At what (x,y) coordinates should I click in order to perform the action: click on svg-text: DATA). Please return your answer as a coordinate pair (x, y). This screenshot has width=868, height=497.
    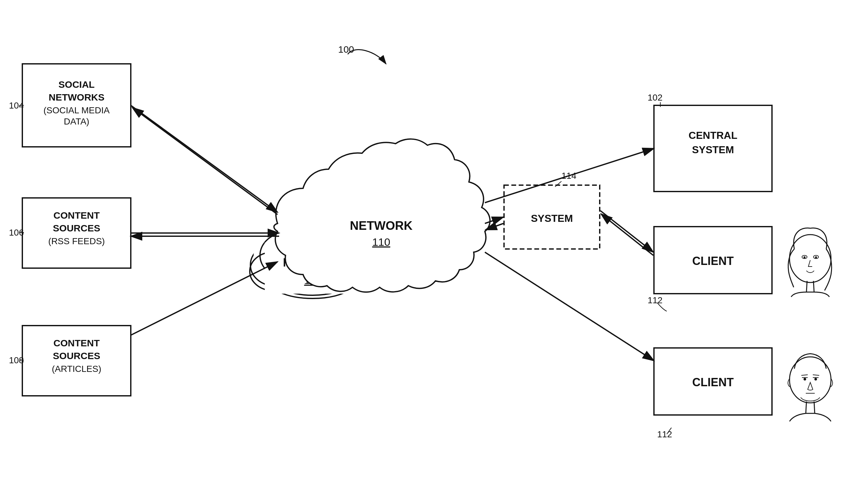
    Looking at the image, I should click on (76, 122).